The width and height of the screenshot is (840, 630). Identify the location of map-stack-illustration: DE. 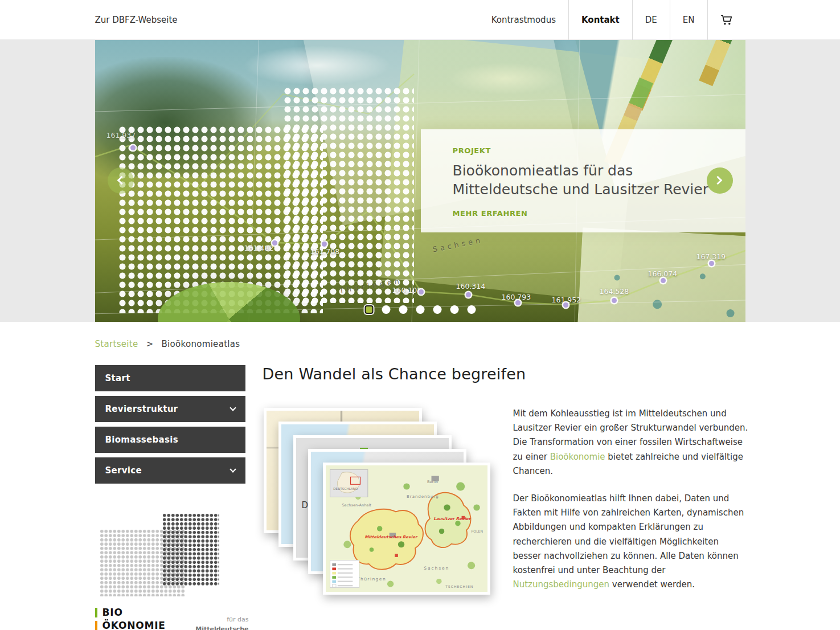
(376, 501).